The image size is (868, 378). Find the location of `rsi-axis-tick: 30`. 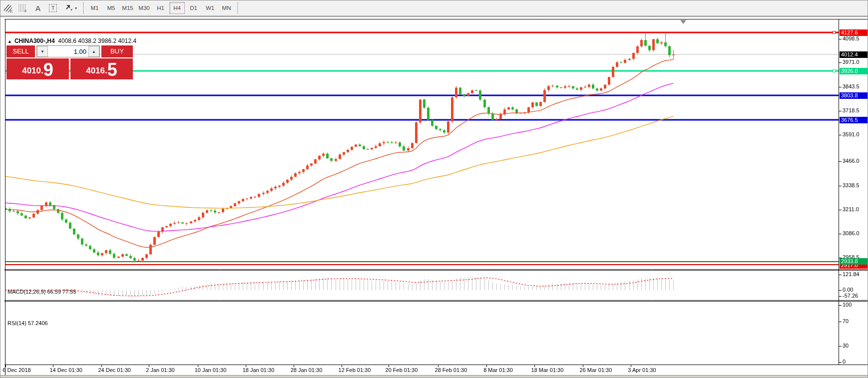

rsi-axis-tick: 30 is located at coordinates (846, 346).